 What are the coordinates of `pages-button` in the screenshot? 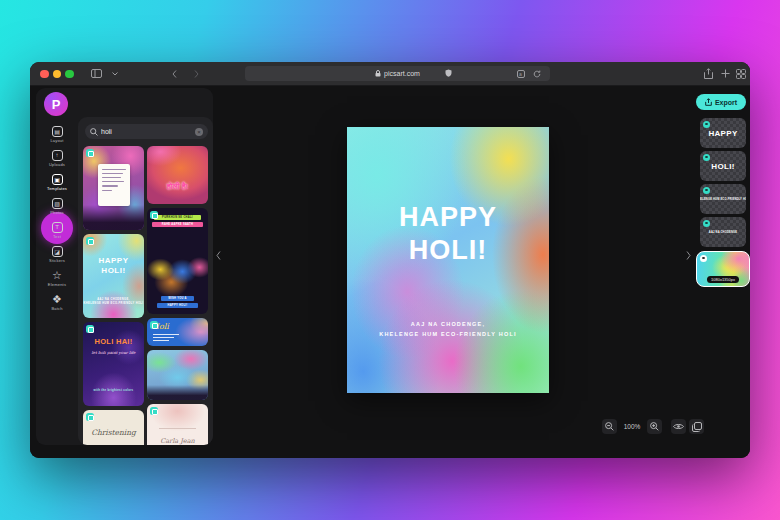 It's located at (696, 426).